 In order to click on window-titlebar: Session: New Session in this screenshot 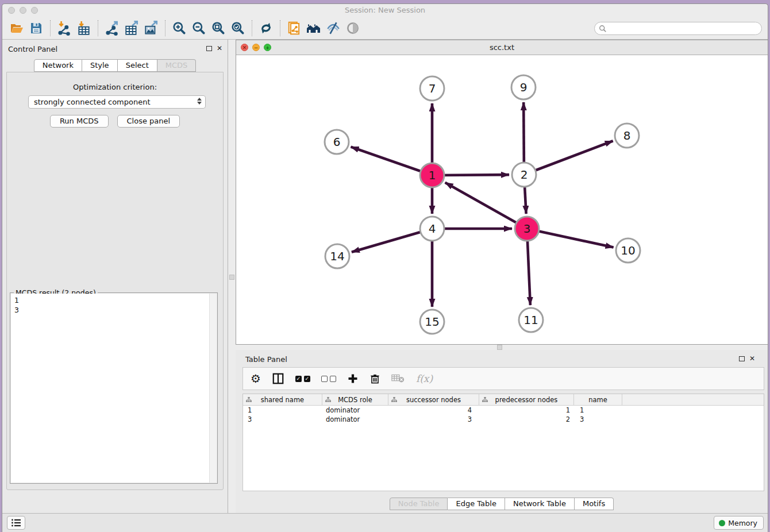, I will do `click(385, 10)`.